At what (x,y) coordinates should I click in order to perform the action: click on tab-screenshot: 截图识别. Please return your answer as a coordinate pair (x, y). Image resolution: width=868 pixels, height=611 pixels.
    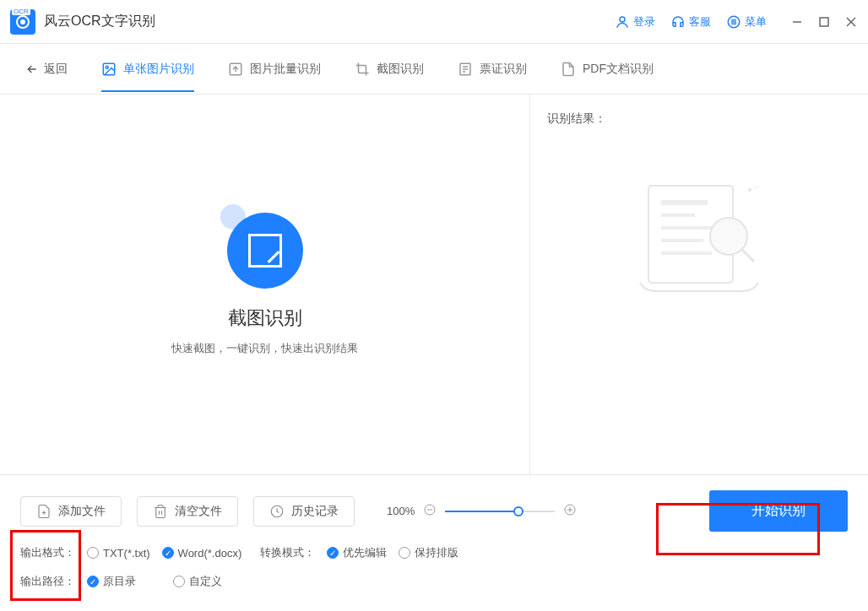
    Looking at the image, I should click on (389, 69).